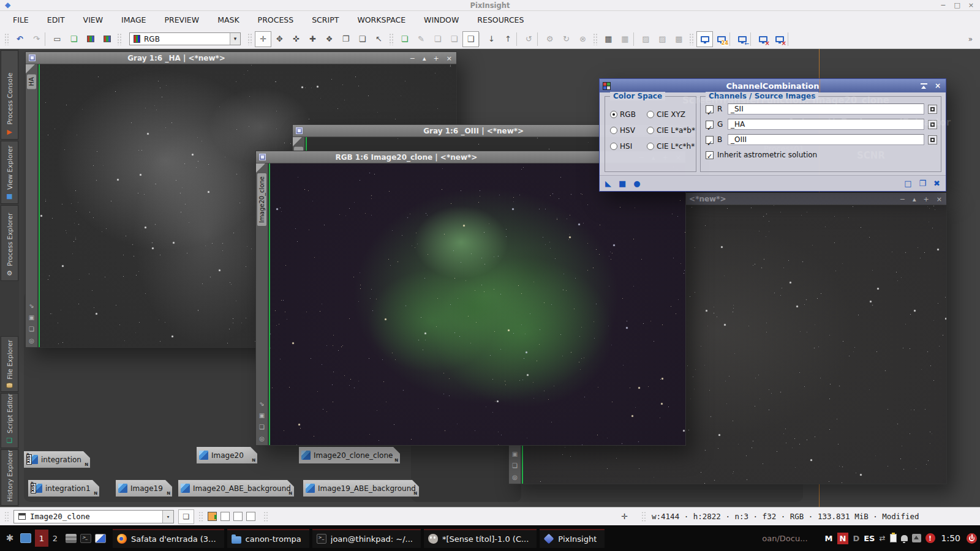  Describe the element at coordinates (480, 539) in the screenshot. I see `task-gimp: *[Sense títol]-1.0 (C...` at that location.